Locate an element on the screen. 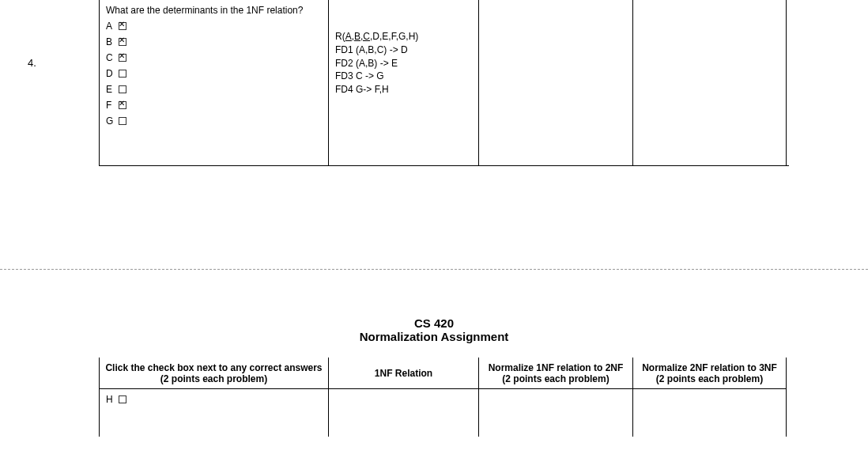 This screenshot has height=473, width=868. header-3nf-col: Normalize 2NF relation to 3NF (2 points … is located at coordinates (710, 373).